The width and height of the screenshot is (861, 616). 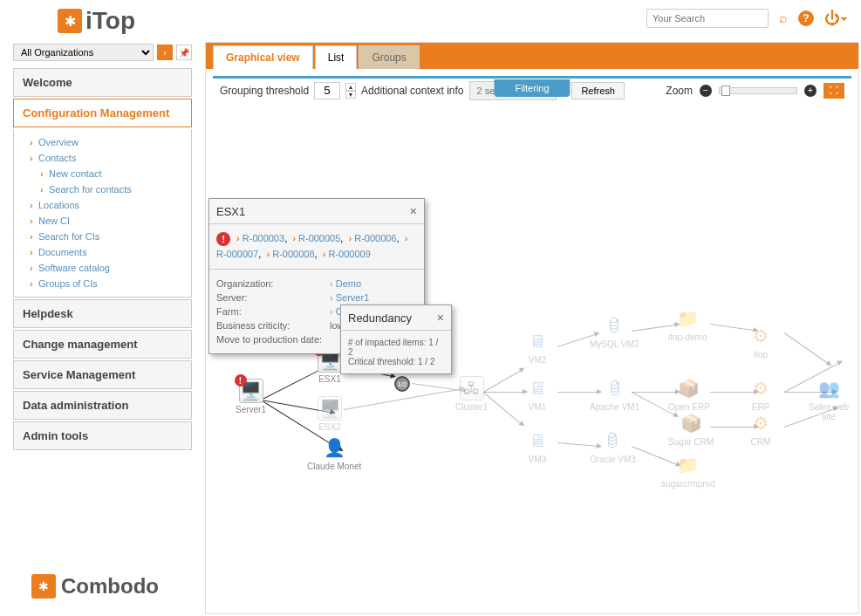 What do you see at coordinates (103, 375) in the screenshot?
I see `menu-service: Service Management` at bounding box center [103, 375].